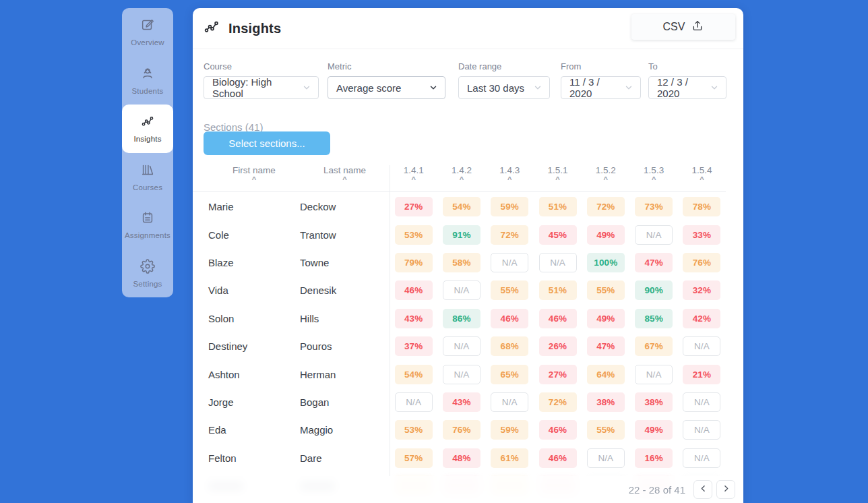 This screenshot has width=868, height=503. I want to click on filters-bar: Course Biology: High School Metric Avera…, so click(468, 81).